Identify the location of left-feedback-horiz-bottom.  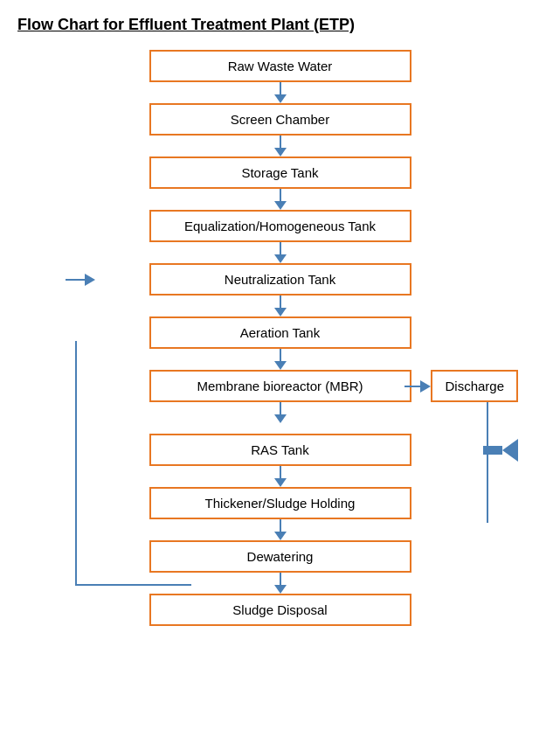
(133, 585).